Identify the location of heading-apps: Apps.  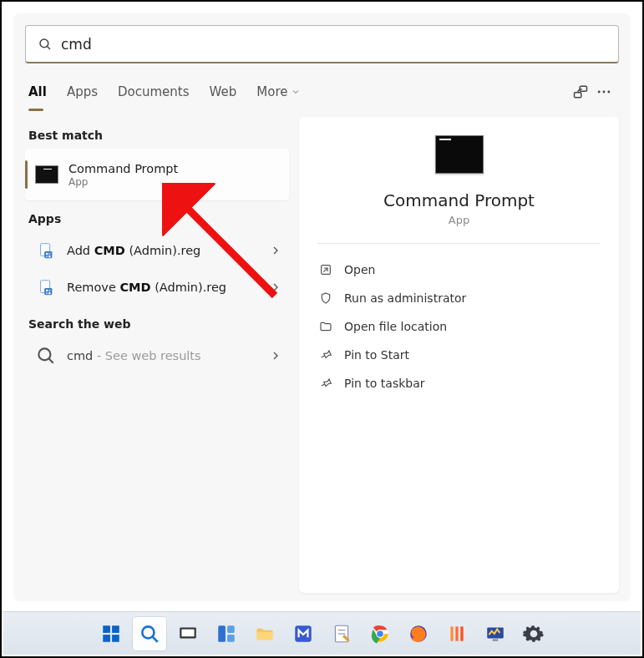
(159, 219).